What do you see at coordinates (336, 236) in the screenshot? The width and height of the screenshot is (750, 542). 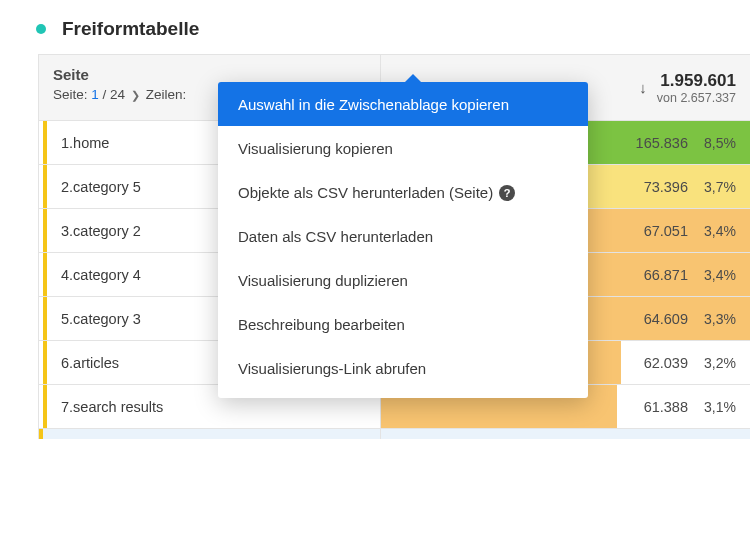 I see `menu-item-label: Daten als CSV herunterladen` at bounding box center [336, 236].